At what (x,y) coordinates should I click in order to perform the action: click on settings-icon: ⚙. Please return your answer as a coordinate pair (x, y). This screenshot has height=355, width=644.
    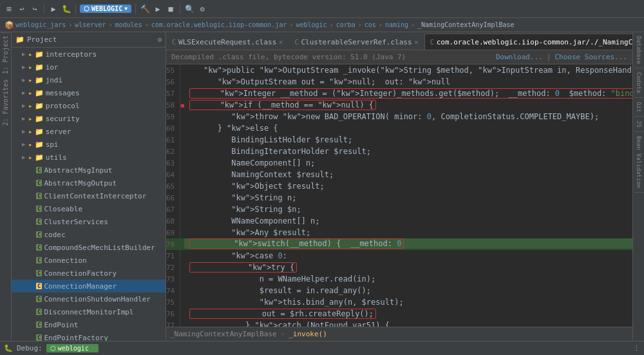
    Looking at the image, I should click on (202, 9).